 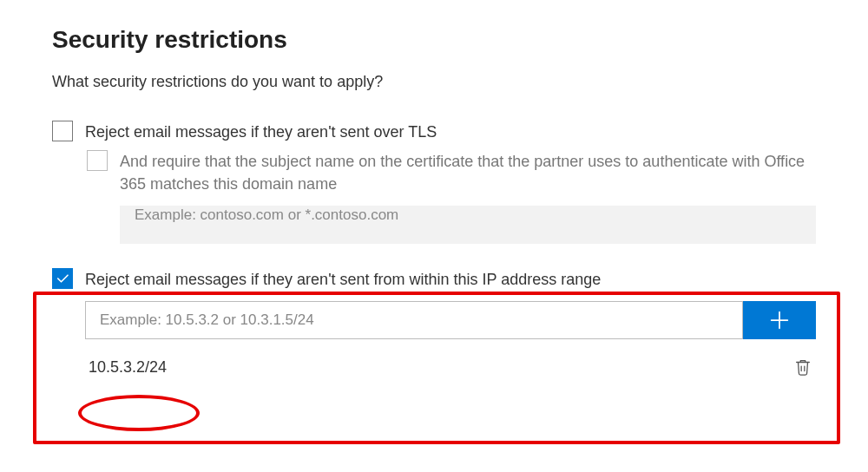 I want to click on annotation-oval, so click(x=139, y=413).